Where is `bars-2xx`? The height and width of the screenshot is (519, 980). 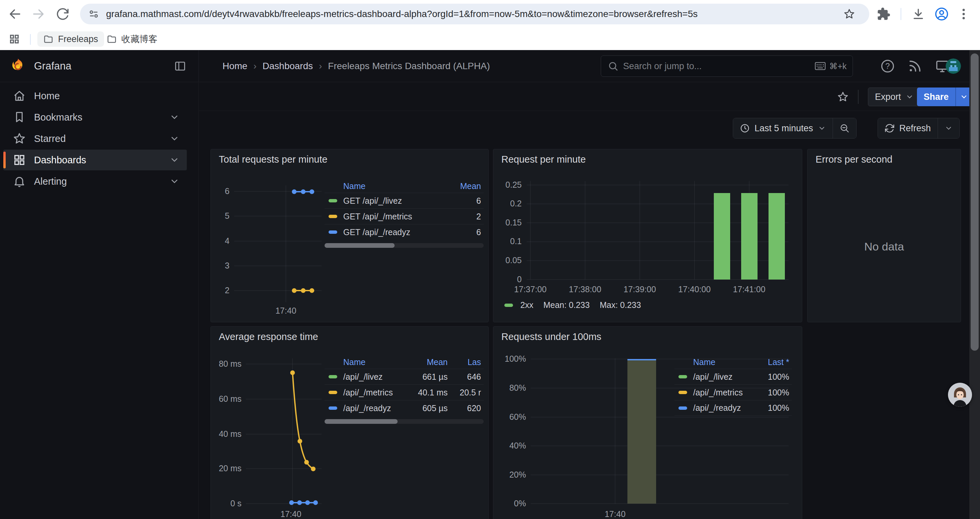 bars-2xx is located at coordinates (749, 236).